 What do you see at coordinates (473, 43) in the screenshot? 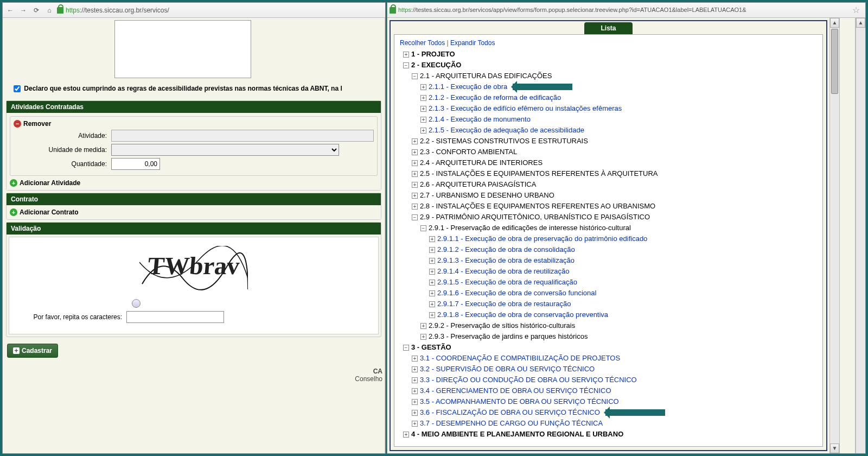
I see `expand-all-link: Expandir Todos` at bounding box center [473, 43].